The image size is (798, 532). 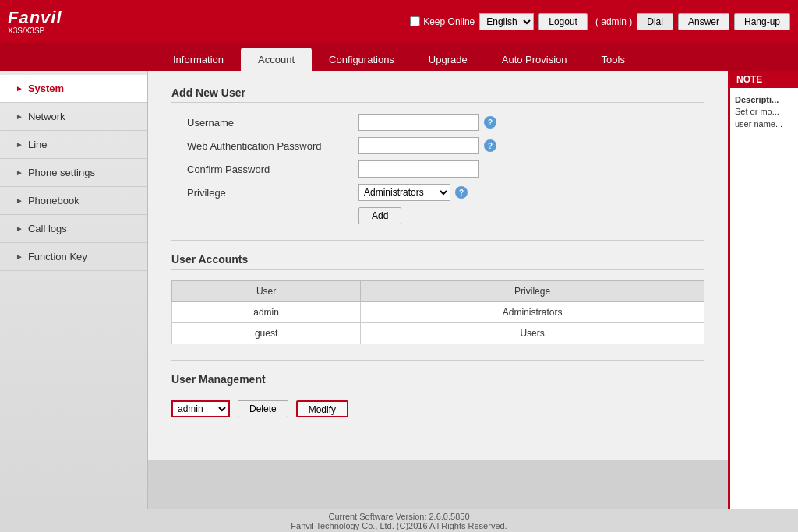 What do you see at coordinates (507, 22) in the screenshot?
I see `language-select: English` at bounding box center [507, 22].